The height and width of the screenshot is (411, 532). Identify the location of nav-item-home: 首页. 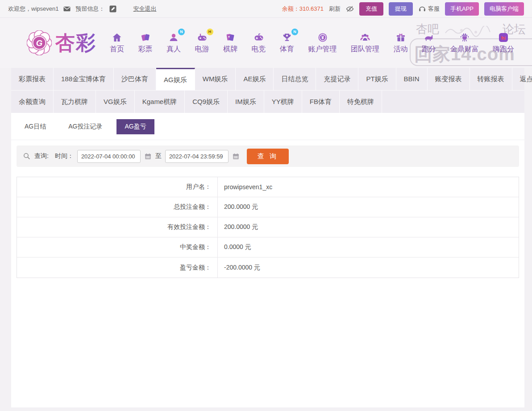
(117, 43).